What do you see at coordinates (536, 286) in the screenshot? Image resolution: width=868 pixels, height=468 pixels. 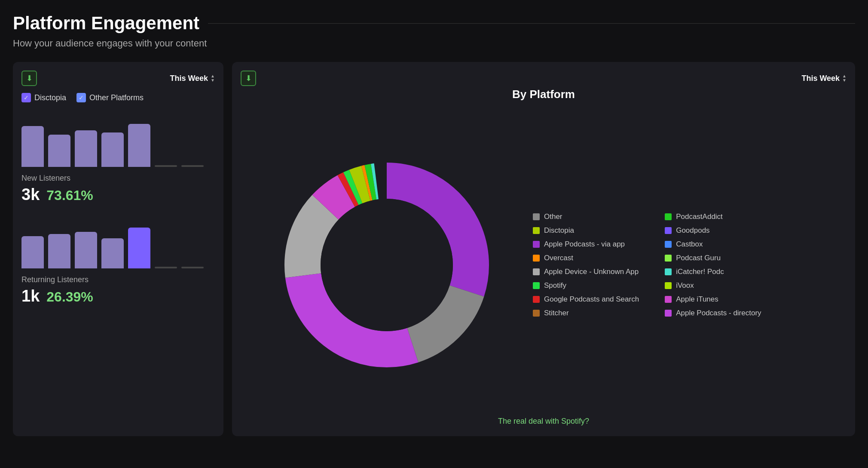 I see `legend-dot-spotify` at bounding box center [536, 286].